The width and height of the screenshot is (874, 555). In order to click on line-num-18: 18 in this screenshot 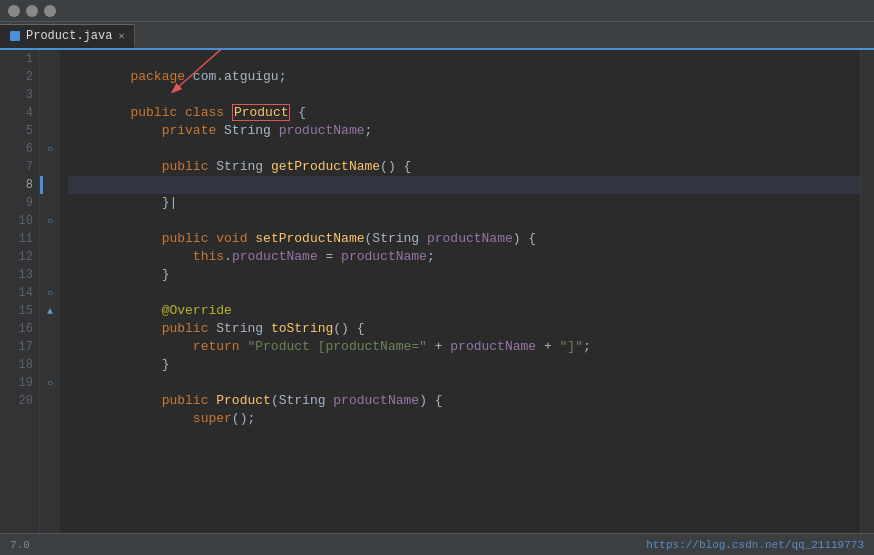, I will do `click(20, 365)`.